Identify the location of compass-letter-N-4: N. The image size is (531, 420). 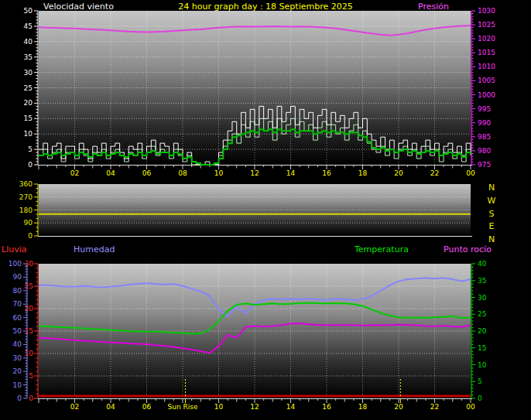
(492, 240).